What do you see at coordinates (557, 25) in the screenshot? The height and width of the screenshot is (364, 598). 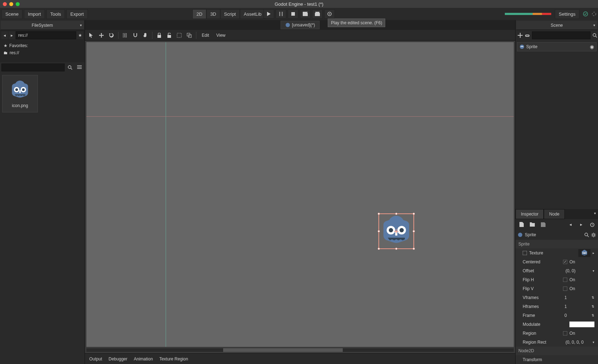 I see `scene-panel-tab: Scene ▾` at bounding box center [557, 25].